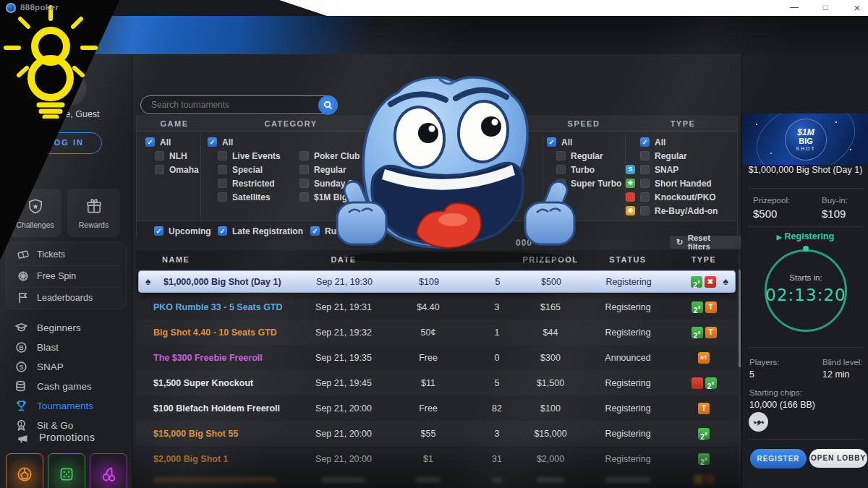 The width and height of the screenshot is (868, 488). Describe the element at coordinates (64, 386) in the screenshot. I see `cash-games-label: Cash games` at that location.